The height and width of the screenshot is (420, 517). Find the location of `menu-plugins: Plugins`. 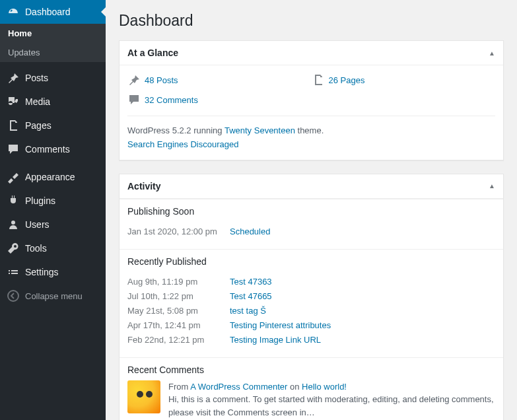

menu-plugins: Plugins is located at coordinates (53, 201).